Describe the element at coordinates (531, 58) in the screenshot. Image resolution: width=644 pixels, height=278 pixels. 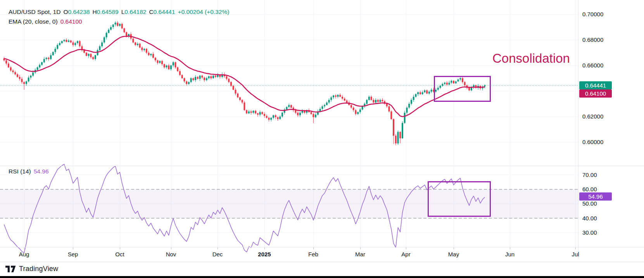
I see `consolidation-annotation: Consolidation` at that location.